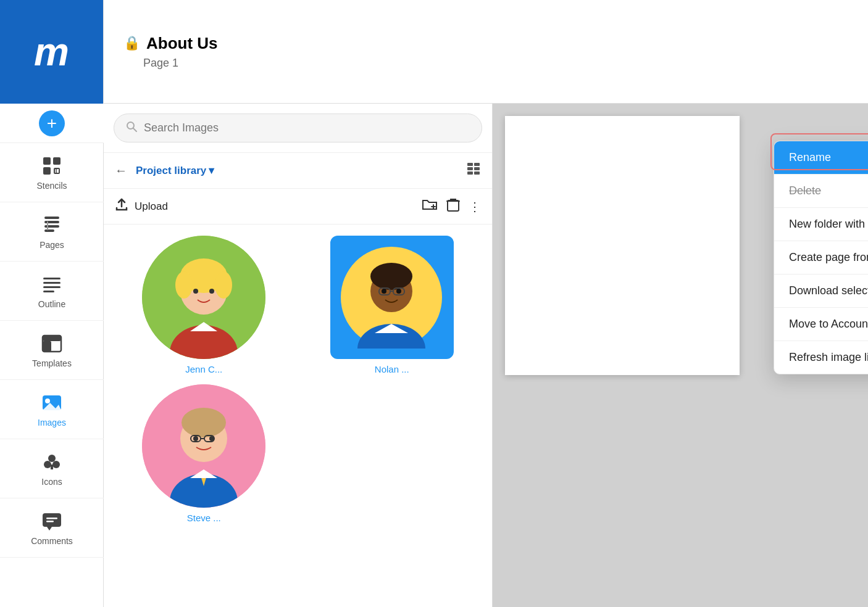 This screenshot has width=868, height=607. I want to click on svg-text: T, so click(56, 171).